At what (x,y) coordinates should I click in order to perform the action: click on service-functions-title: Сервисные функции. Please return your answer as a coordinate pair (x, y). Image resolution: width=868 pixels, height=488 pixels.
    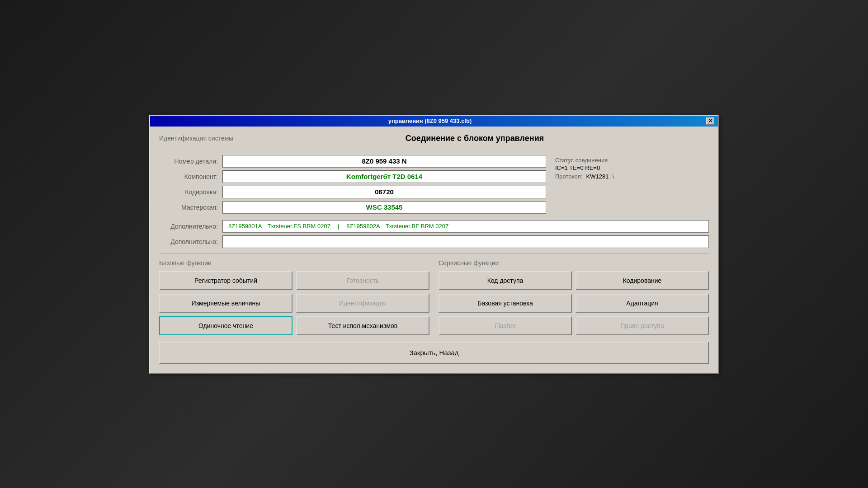
    Looking at the image, I should click on (574, 263).